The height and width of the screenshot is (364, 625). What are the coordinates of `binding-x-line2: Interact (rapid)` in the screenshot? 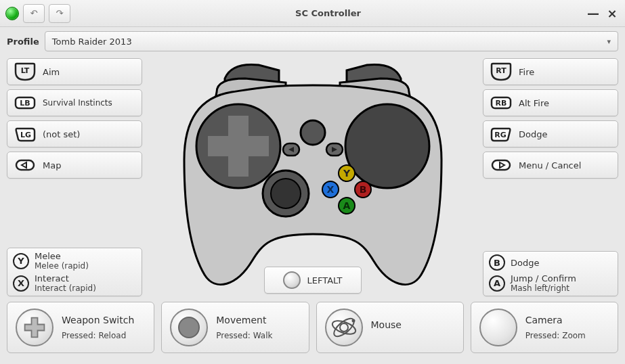 It's located at (85, 288).